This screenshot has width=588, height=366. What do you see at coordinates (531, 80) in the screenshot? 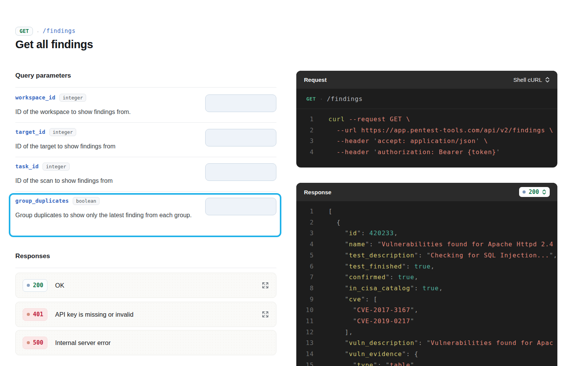
I see `language-selector: Shell cURL` at bounding box center [531, 80].